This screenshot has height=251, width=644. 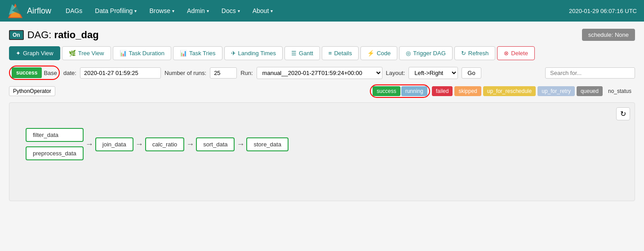 What do you see at coordinates (263, 11) in the screenshot?
I see `nav-about: About ▾` at bounding box center [263, 11].